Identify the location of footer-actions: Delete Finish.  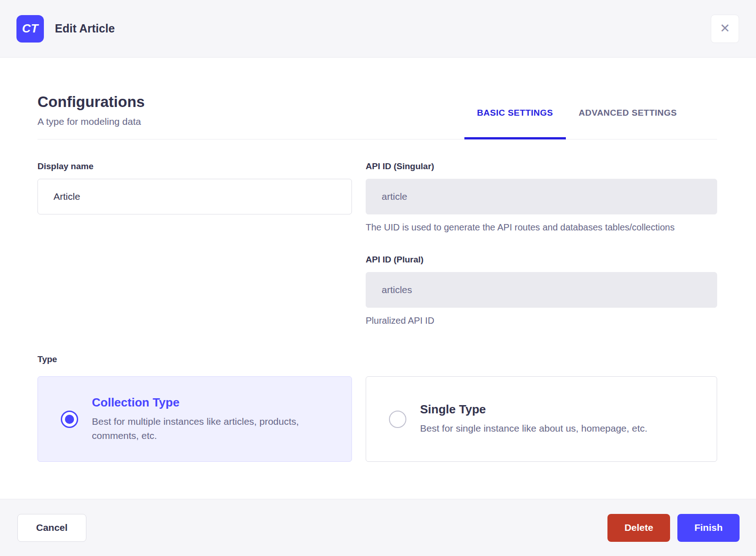
(674, 528).